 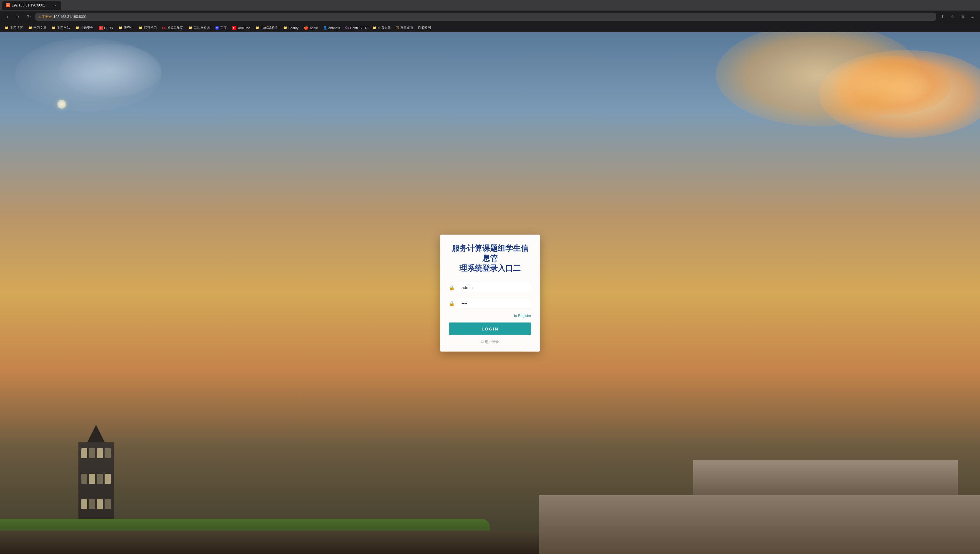 What do you see at coordinates (129, 28) in the screenshot?
I see `bookmark-label: 研究生` at bounding box center [129, 28].